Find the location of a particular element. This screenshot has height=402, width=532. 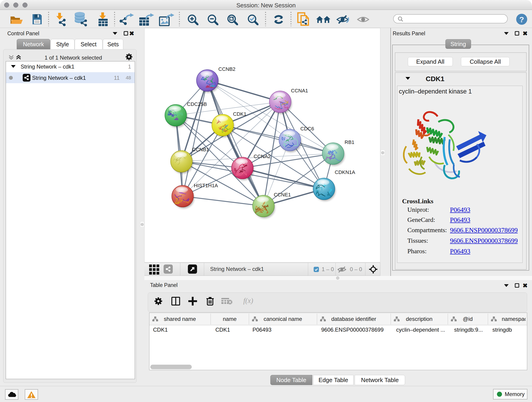

svg-text: CDC6 is located at coordinates (307, 129).